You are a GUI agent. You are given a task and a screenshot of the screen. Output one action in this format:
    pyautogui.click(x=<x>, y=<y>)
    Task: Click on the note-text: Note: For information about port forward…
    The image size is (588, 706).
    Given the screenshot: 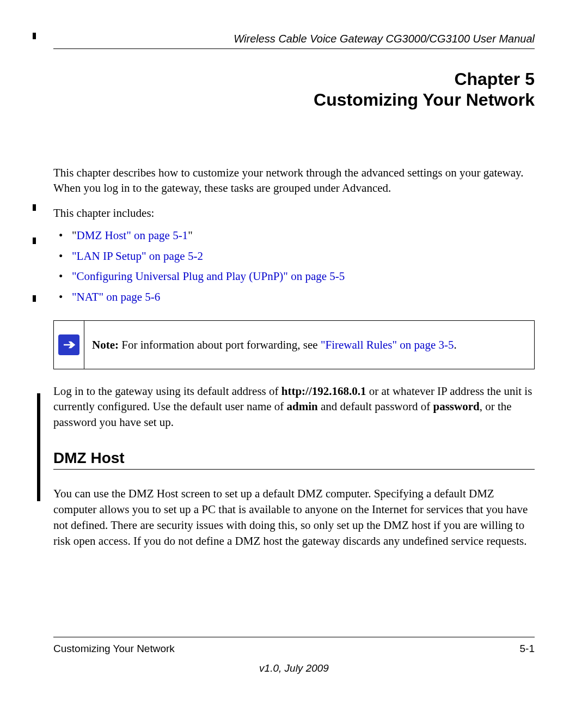 What is the action you would take?
    pyautogui.click(x=309, y=345)
    